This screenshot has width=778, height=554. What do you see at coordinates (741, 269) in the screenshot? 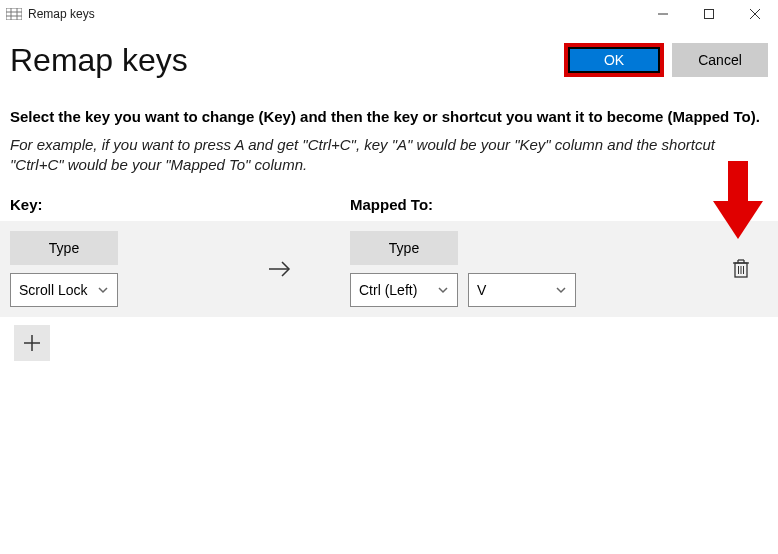
I see `trash-icon` at bounding box center [741, 269].